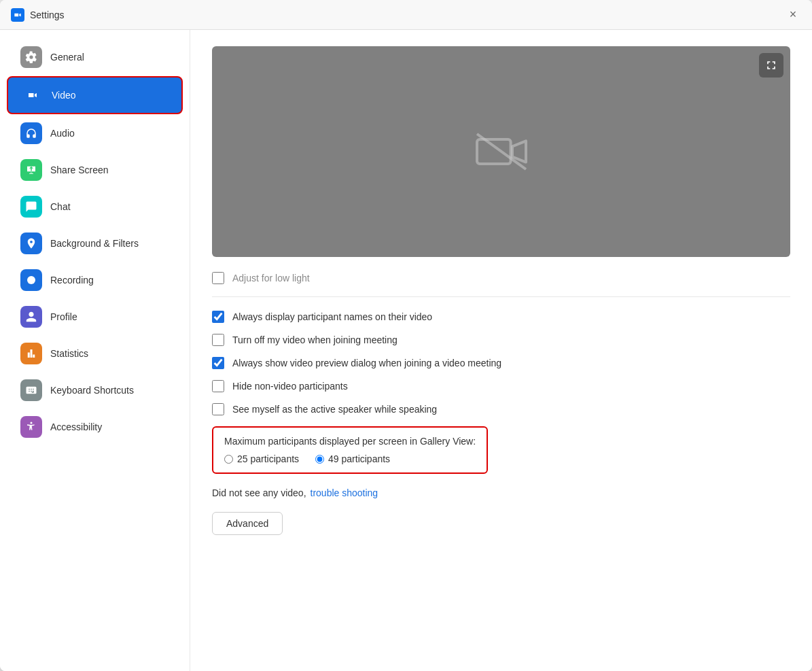  Describe the element at coordinates (64, 95) in the screenshot. I see `video-label: Video` at that location.